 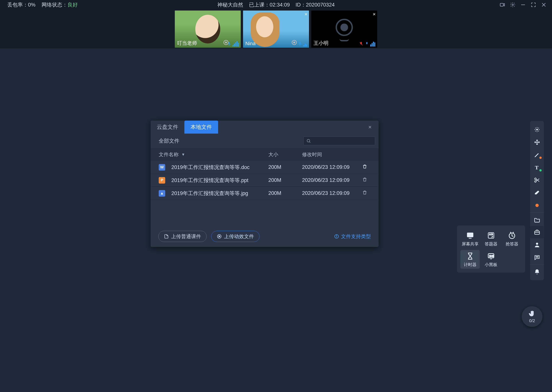 I want to click on video-tile: × Nina, so click(x=276, y=29).